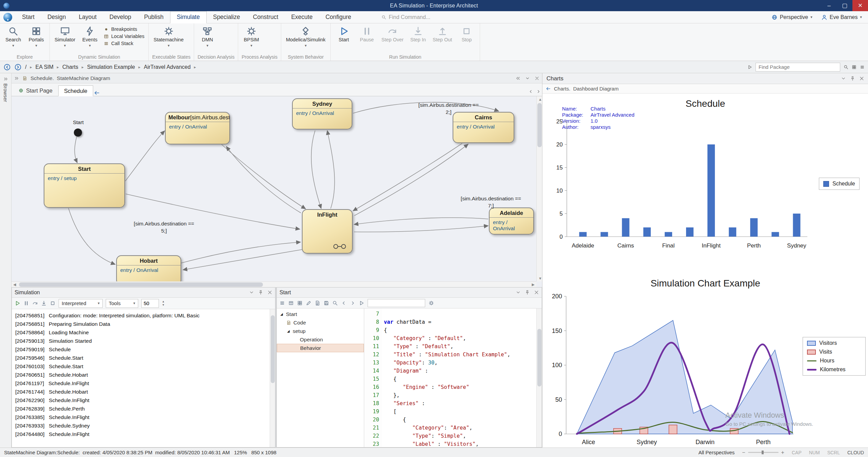  I want to click on tab-back-icon, so click(97, 93).